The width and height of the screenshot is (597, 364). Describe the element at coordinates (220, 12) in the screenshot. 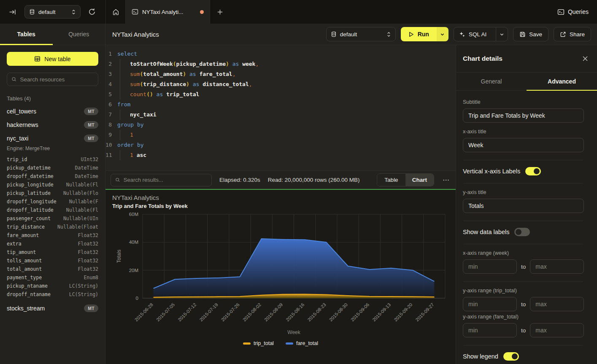

I see `new-tab-button` at that location.